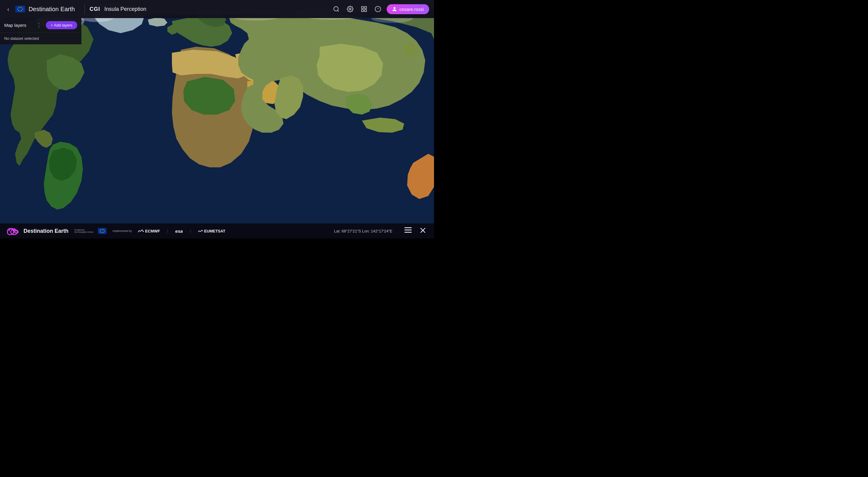 This screenshot has width=868, height=477. I want to click on coordinates-display: Lat: 68°27′21″S Lon: 142°17′24″E, so click(363, 231).